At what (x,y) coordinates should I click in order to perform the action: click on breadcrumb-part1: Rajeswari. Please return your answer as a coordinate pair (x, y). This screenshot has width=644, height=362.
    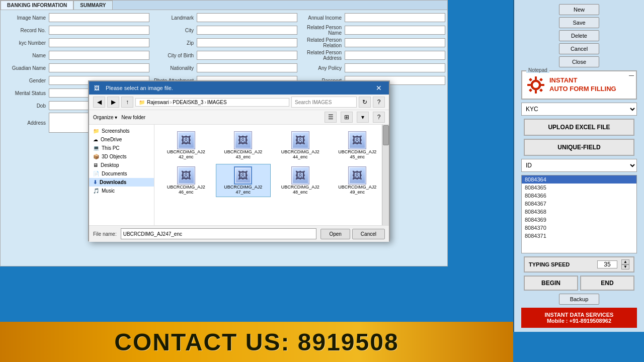
    Looking at the image, I should click on (158, 103).